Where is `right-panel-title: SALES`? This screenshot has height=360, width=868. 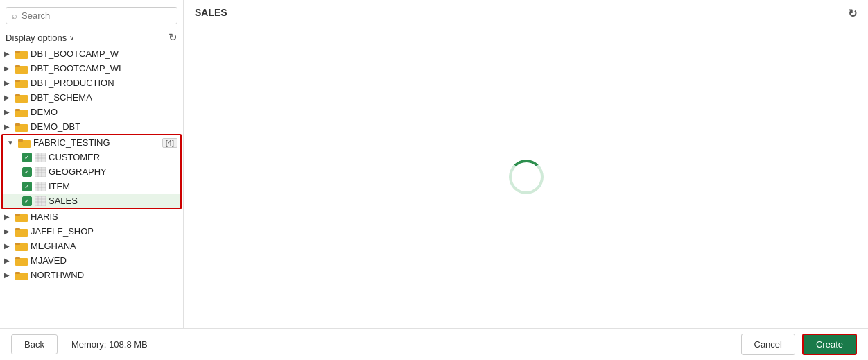
right-panel-title: SALES is located at coordinates (211, 12).